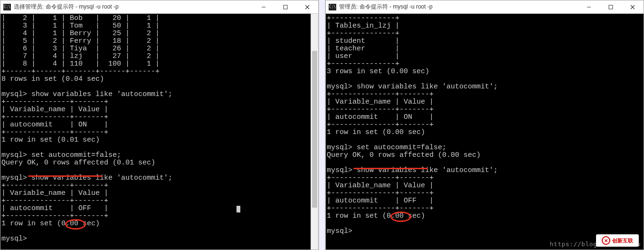 This screenshot has width=644, height=250. Describe the element at coordinates (314, 129) in the screenshot. I see `scrollbar-thumb` at that location.